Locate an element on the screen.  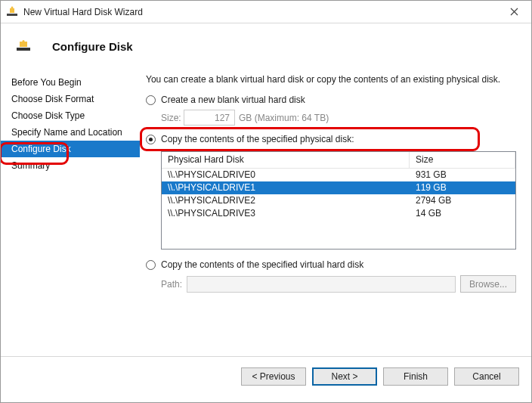
next-button: Next > is located at coordinates (345, 377).